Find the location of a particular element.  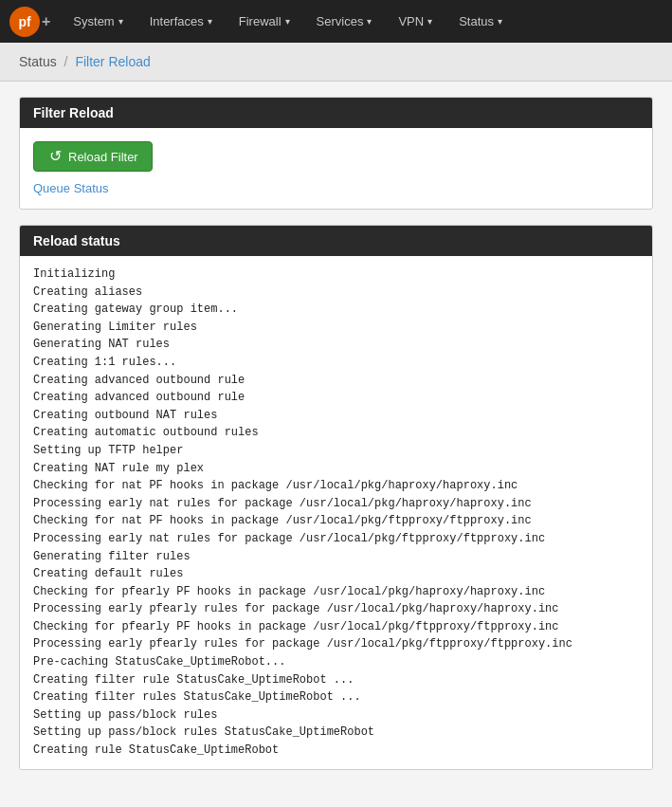

navbar: pf + System ▾ Interfaces ▾ Firewall ▾ Se… is located at coordinates (336, 21).